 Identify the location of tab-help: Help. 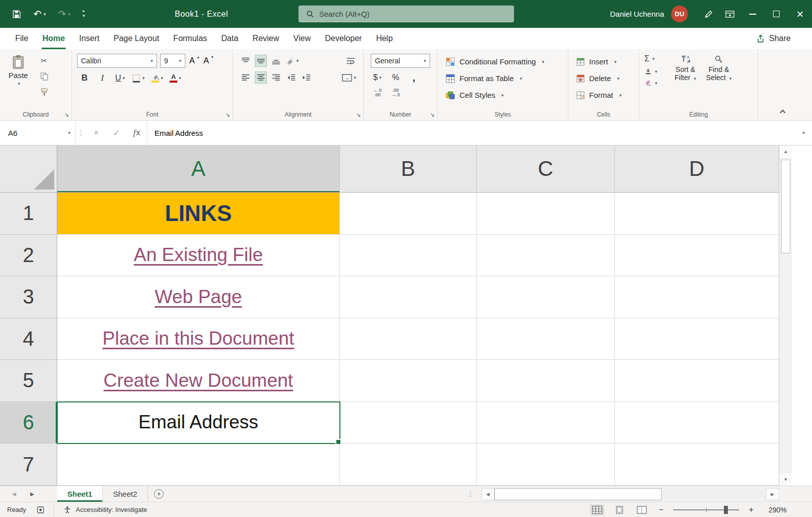
(384, 39).